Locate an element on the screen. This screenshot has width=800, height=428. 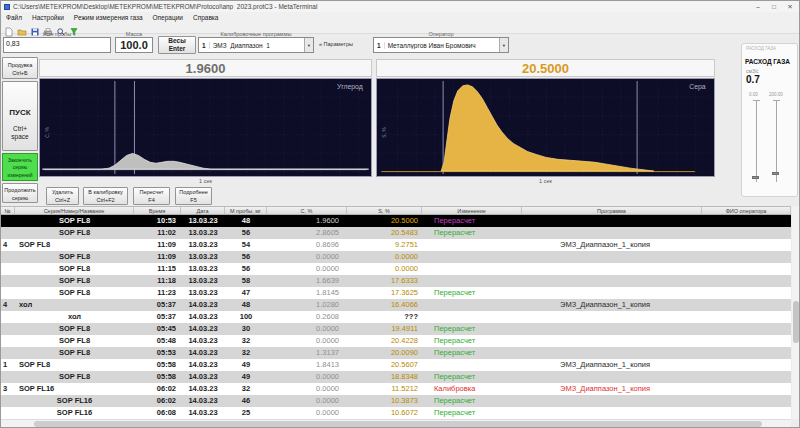
gas-flow-caption: РАСХОД ГАЗА is located at coordinates (761, 48).